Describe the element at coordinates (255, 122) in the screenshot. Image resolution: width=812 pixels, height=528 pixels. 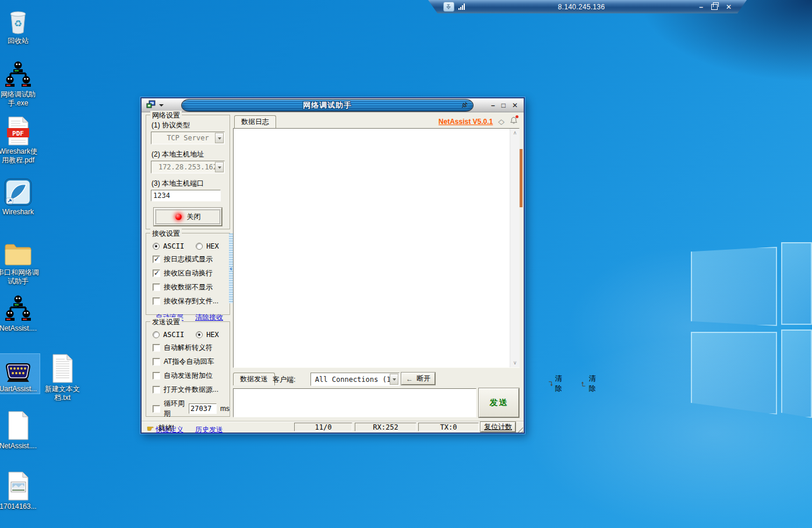
I see `tab-data-log: 数据日志` at that location.